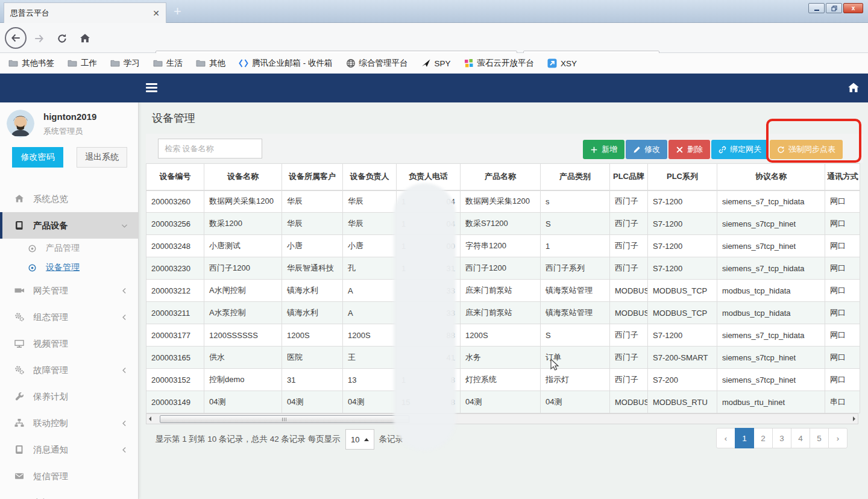 This screenshot has height=499, width=868. Describe the element at coordinates (177, 11) in the screenshot. I see `new-tab-button: +` at that location.